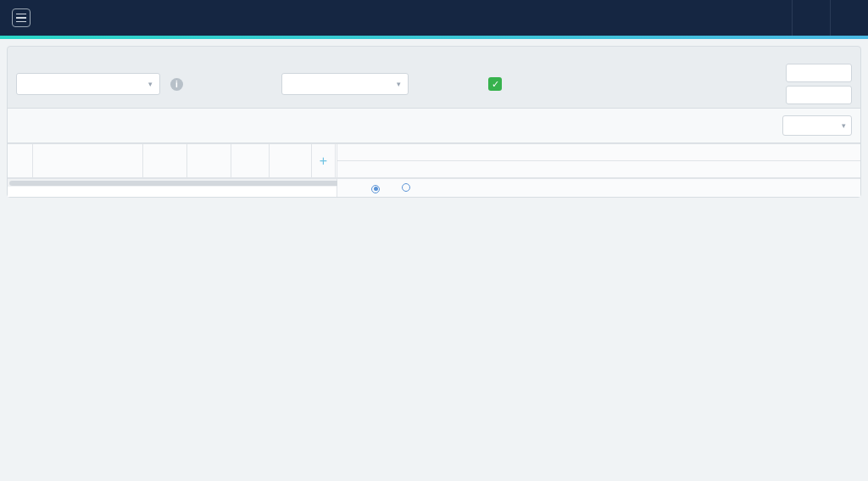 The width and height of the screenshot is (868, 481). I want to click on col-after, so click(291, 161).